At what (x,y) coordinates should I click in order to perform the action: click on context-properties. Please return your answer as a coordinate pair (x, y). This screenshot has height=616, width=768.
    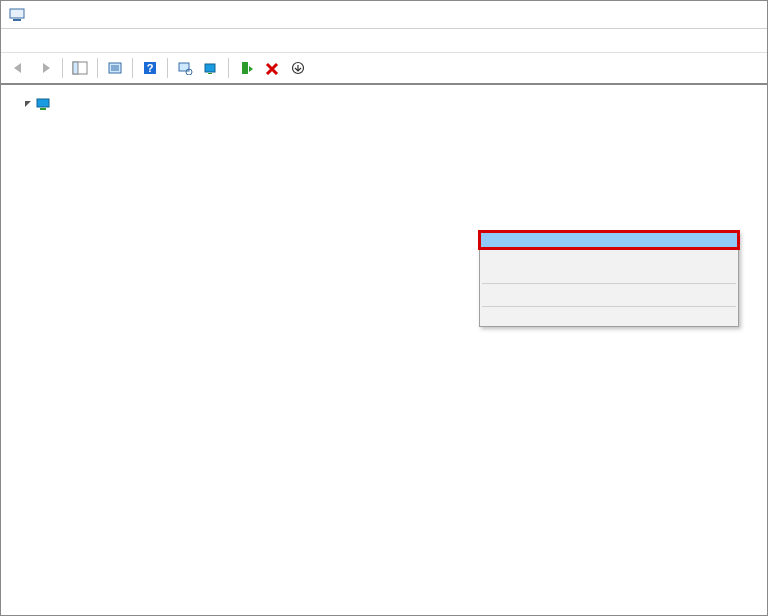
    Looking at the image, I should click on (609, 318).